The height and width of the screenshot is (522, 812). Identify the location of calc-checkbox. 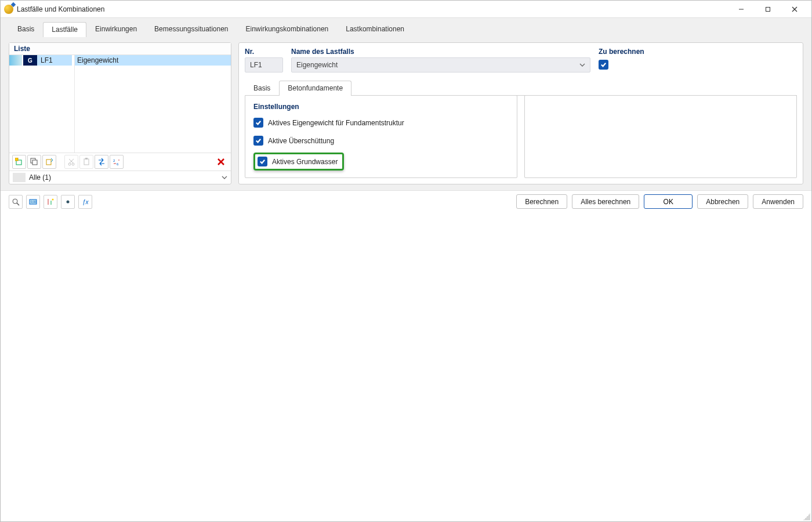
(603, 65).